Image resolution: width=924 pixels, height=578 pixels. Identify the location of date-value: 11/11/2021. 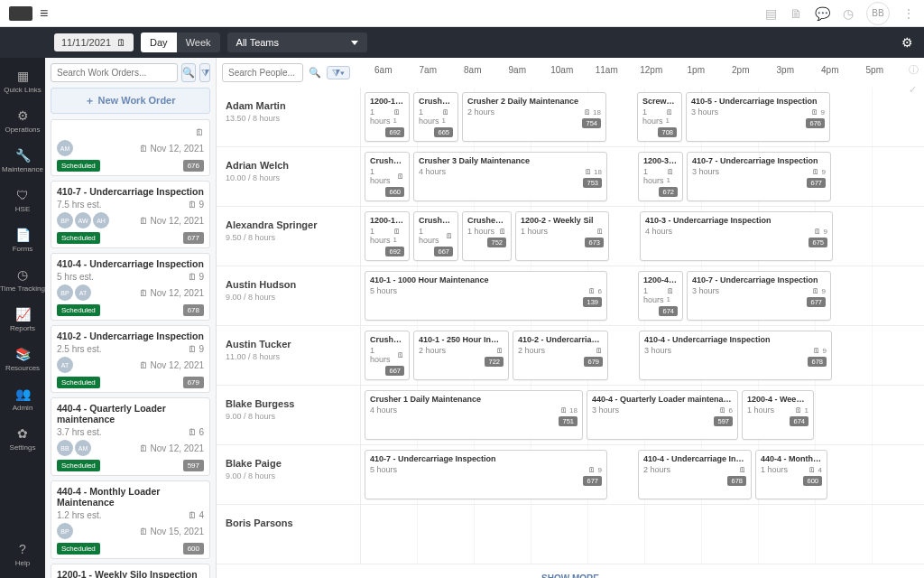
(87, 42).